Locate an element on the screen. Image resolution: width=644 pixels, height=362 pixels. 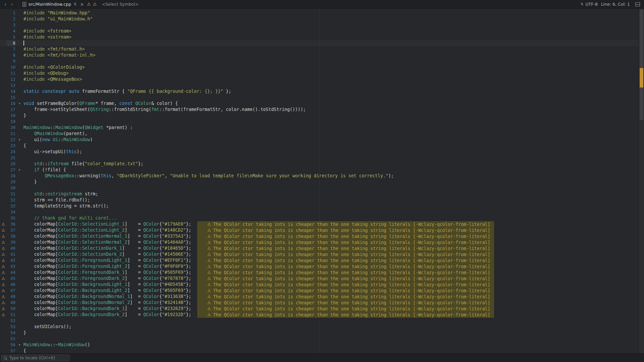
code-line: ⚠42 colorMap[ColorId::ForegroundLight_1]… is located at coordinates (319, 260).